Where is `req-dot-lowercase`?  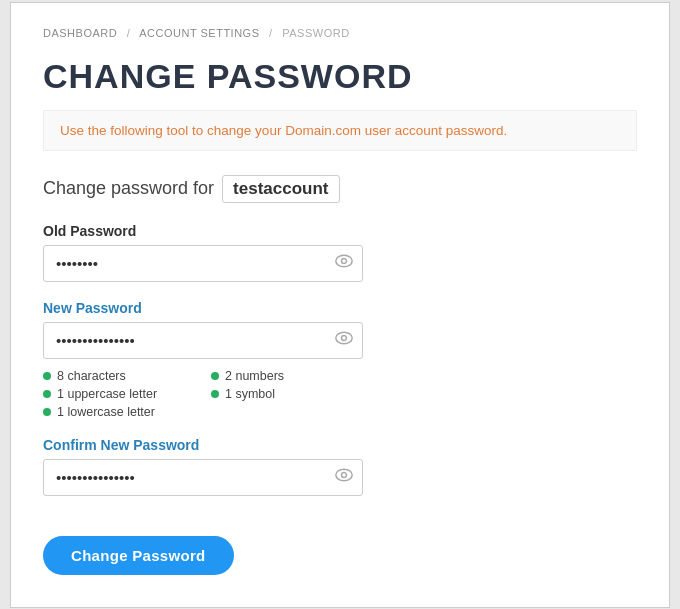
req-dot-lowercase is located at coordinates (47, 412).